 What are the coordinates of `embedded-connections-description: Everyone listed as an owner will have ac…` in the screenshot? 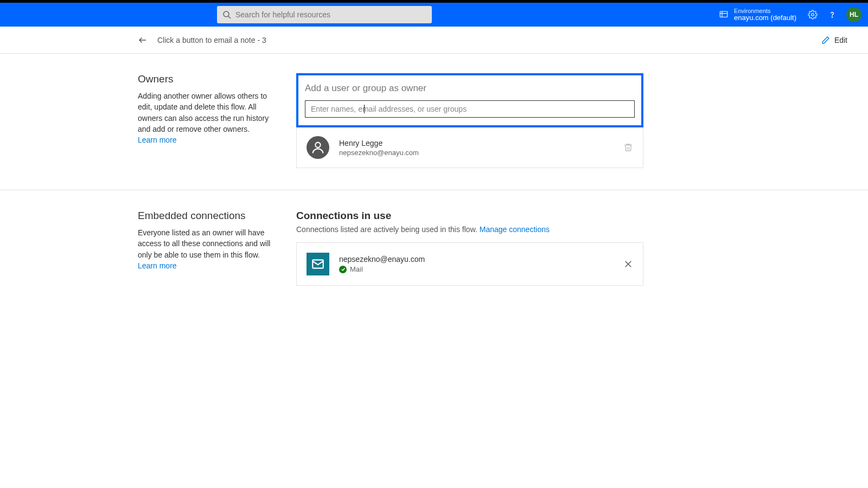 It's located at (205, 244).